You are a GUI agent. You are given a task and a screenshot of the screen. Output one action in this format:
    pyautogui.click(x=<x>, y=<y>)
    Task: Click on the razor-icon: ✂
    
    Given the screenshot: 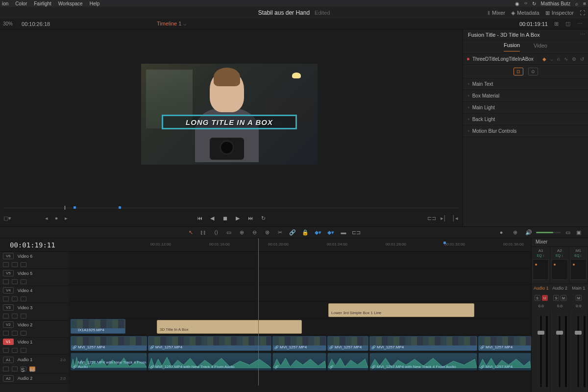 What is the action you would take?
    pyautogui.click(x=280, y=232)
    